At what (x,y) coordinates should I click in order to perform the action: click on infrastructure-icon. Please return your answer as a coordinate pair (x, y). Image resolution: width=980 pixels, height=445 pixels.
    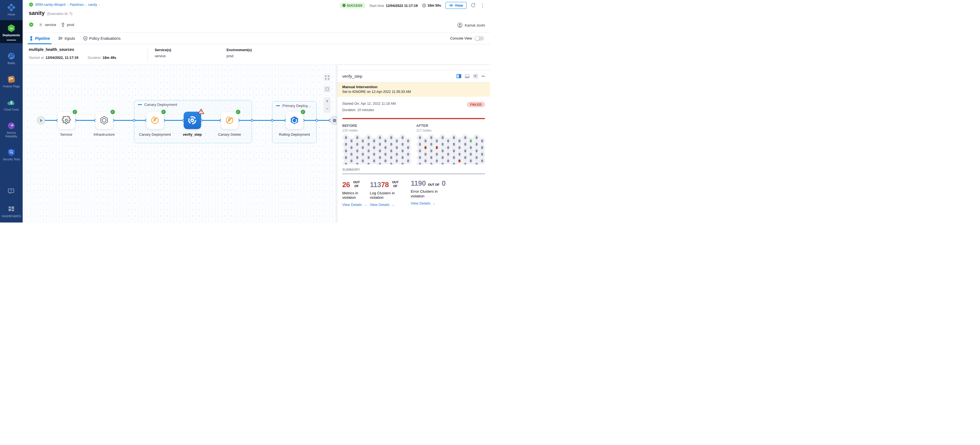
    Looking at the image, I should click on (104, 120).